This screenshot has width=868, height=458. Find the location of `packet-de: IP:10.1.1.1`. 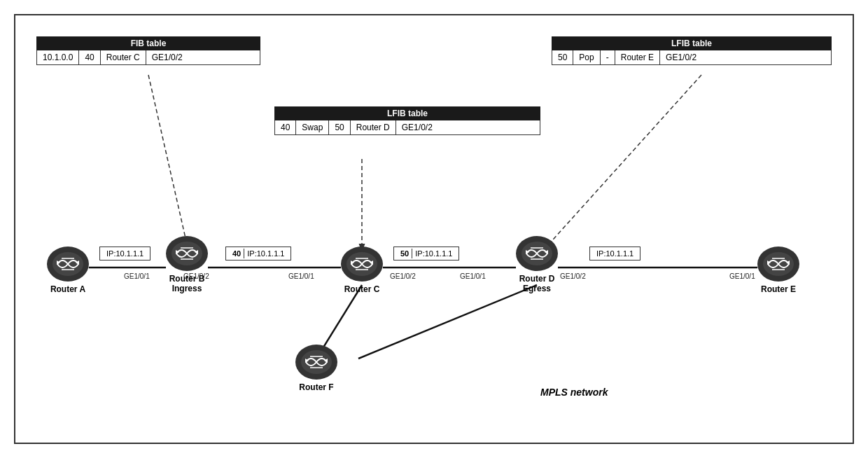

packet-de: IP:10.1.1.1 is located at coordinates (615, 254).